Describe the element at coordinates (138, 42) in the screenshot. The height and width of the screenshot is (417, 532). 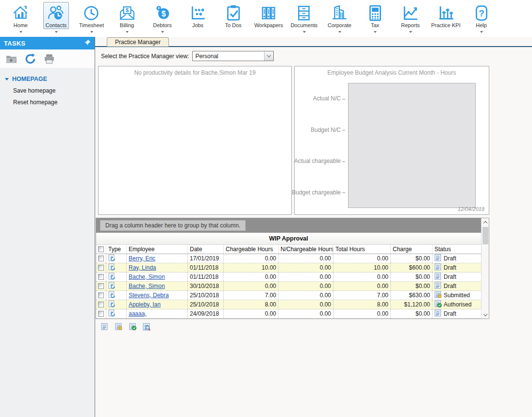
I see `tab-practice-manager: Practice Manager` at that location.